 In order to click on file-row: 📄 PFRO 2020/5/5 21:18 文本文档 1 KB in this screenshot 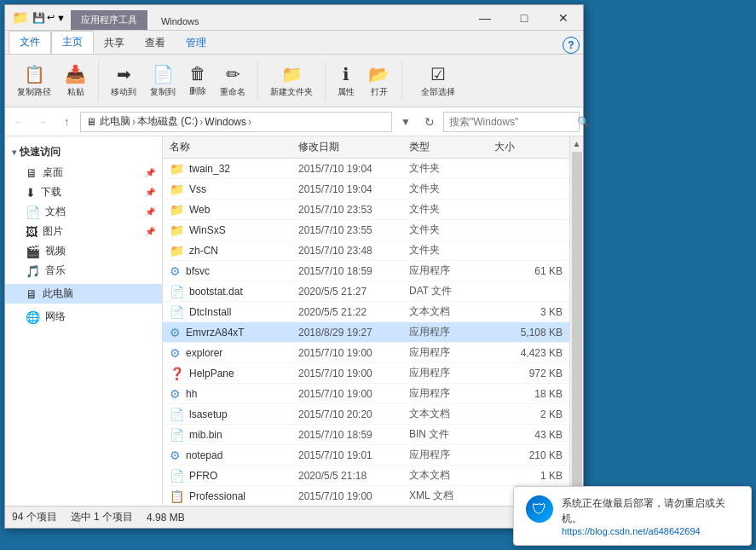, I will do `click(366, 476)`.